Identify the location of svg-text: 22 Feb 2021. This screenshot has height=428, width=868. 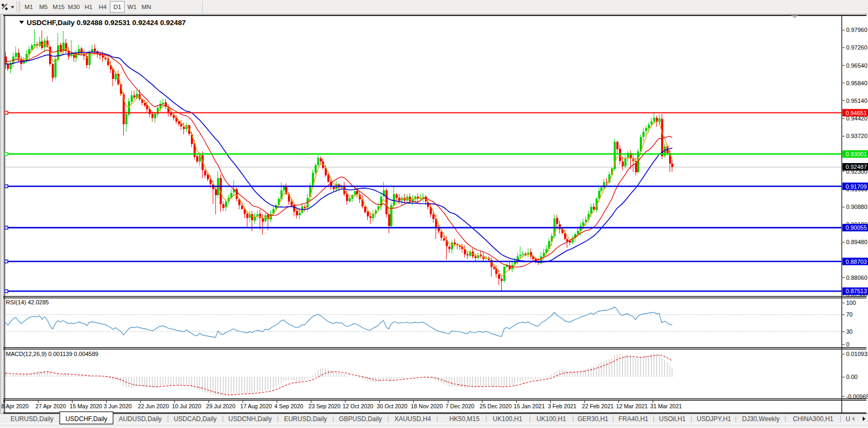
(598, 406).